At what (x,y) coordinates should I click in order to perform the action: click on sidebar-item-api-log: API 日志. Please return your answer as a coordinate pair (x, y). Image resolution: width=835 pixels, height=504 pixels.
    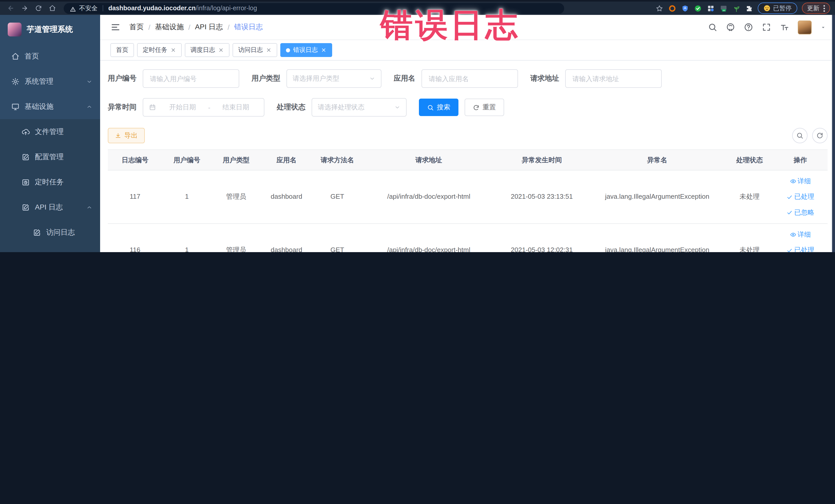
    Looking at the image, I should click on (50, 207).